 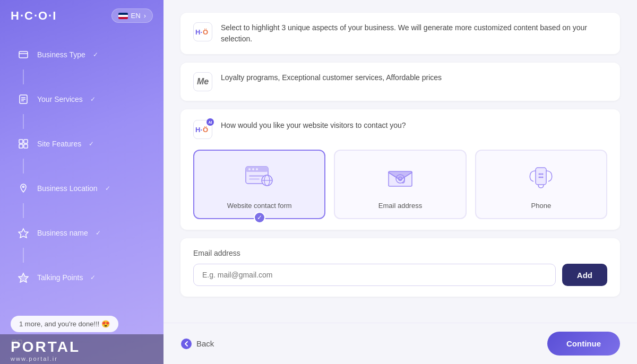 What do you see at coordinates (203, 32) in the screenshot?
I see `hc-logo-small: H· Ö` at bounding box center [203, 32].